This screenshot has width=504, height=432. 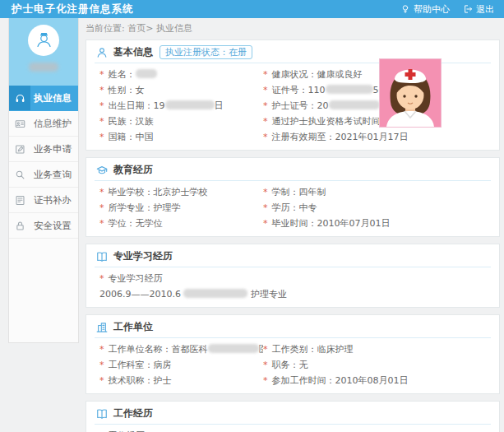 What do you see at coordinates (377, 349) in the screenshot?
I see `field-row: *工作类别：临床护理` at bounding box center [377, 349].